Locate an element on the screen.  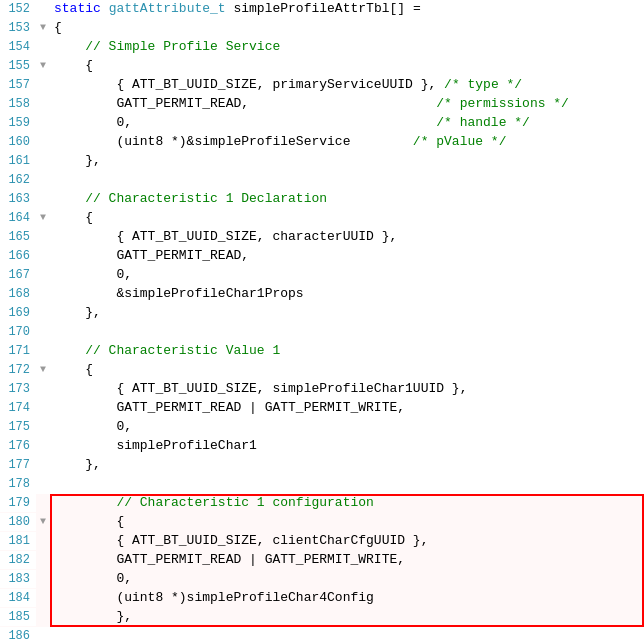
line-number: 167 is located at coordinates (18, 275).